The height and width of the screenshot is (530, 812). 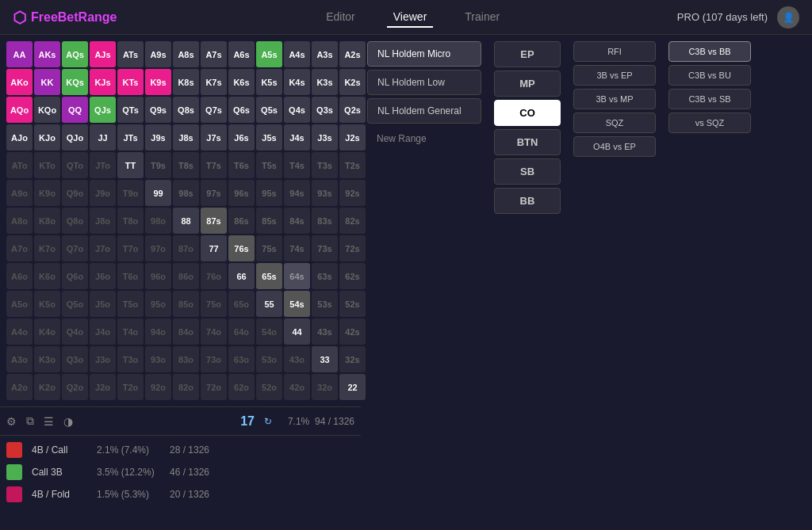 I want to click on grid-cell-53o: 53o, so click(x=270, y=360).